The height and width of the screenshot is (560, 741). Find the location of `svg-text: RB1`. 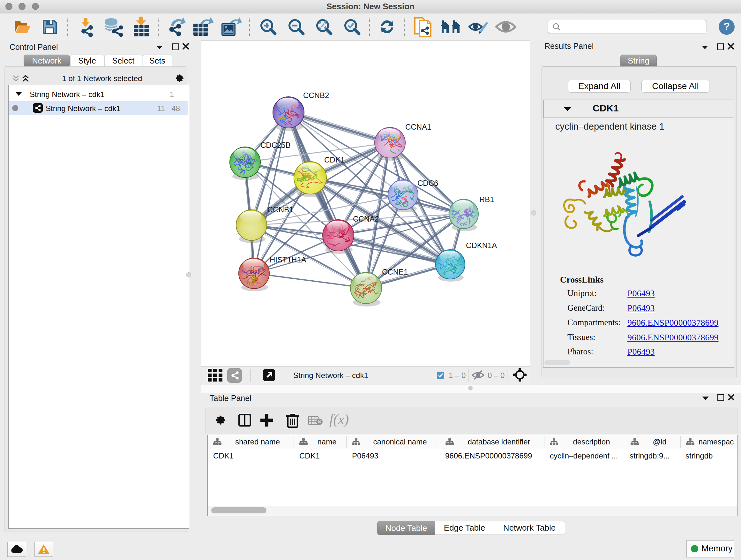

svg-text: RB1 is located at coordinates (487, 199).